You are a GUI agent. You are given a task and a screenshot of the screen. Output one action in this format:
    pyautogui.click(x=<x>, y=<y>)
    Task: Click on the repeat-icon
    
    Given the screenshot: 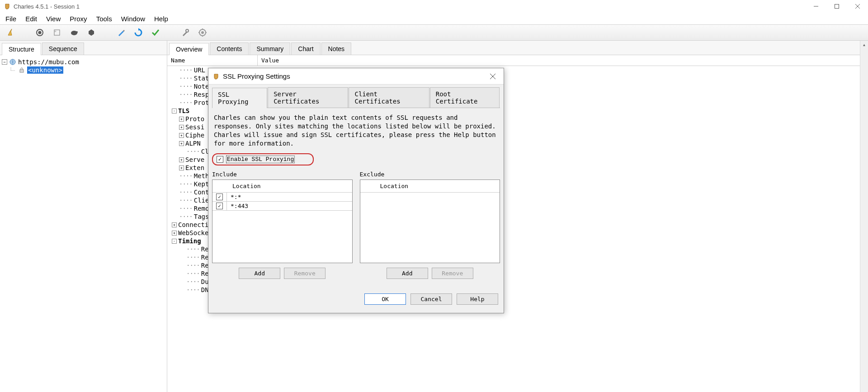 What is the action you would take?
    pyautogui.click(x=138, y=33)
    